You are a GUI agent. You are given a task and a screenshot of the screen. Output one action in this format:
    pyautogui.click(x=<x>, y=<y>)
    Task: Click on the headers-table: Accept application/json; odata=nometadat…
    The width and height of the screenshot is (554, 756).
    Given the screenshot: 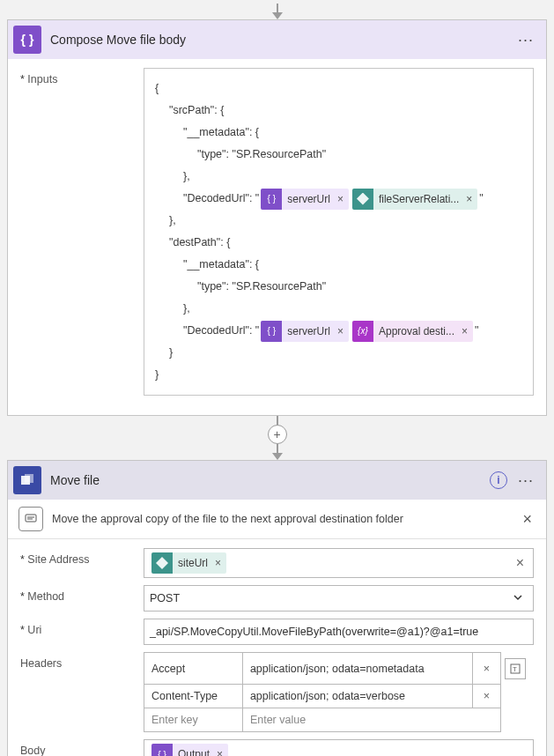 What is the action you would take?
    pyautogui.click(x=338, y=693)
    